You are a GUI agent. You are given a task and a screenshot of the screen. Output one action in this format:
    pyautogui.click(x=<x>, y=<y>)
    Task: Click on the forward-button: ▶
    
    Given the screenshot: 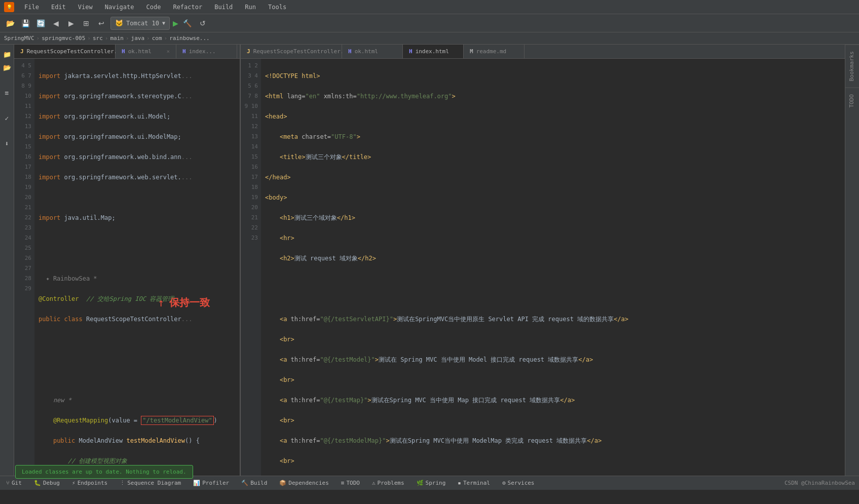 What is the action you would take?
    pyautogui.click(x=71, y=23)
    